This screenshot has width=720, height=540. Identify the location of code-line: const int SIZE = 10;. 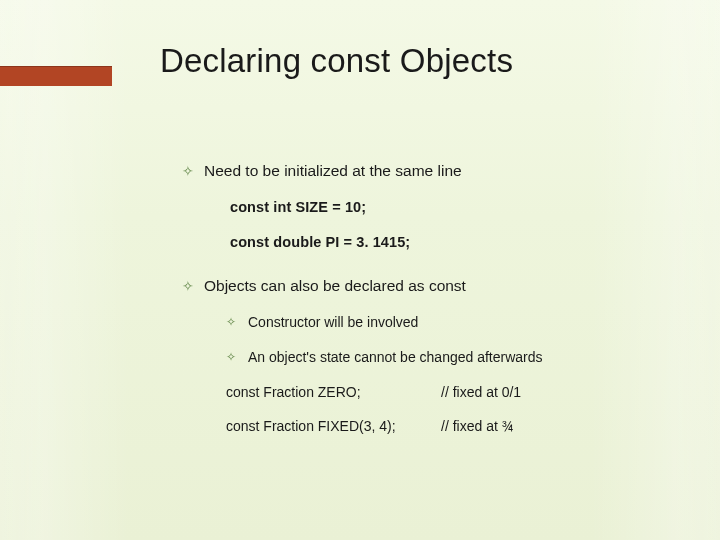
(455, 208).